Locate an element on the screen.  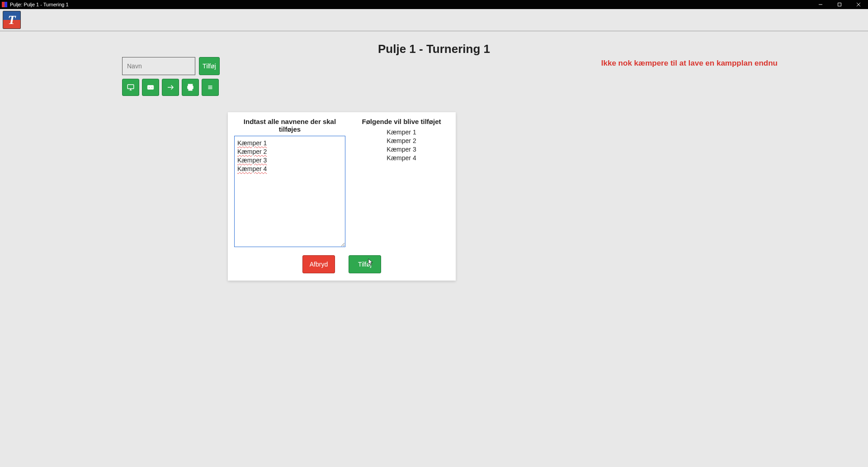
close-icon is located at coordinates (859, 5).